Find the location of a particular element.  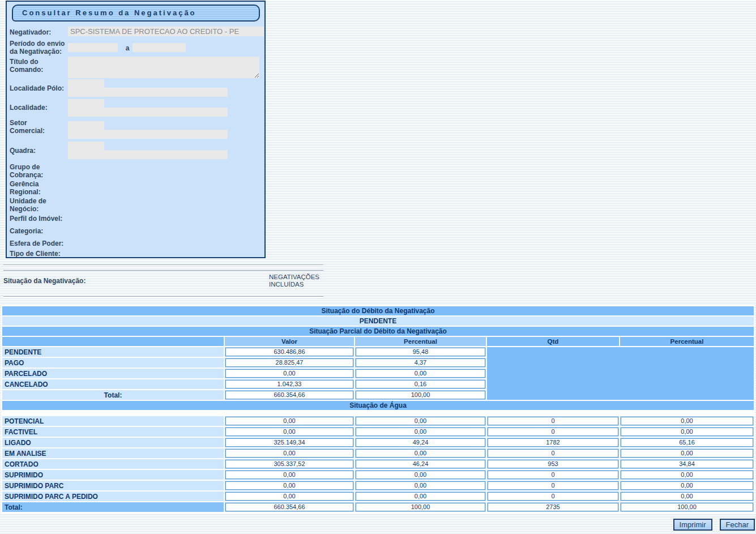

row-label: SUPRIMIDO PARC A PEDIDO is located at coordinates (113, 496).